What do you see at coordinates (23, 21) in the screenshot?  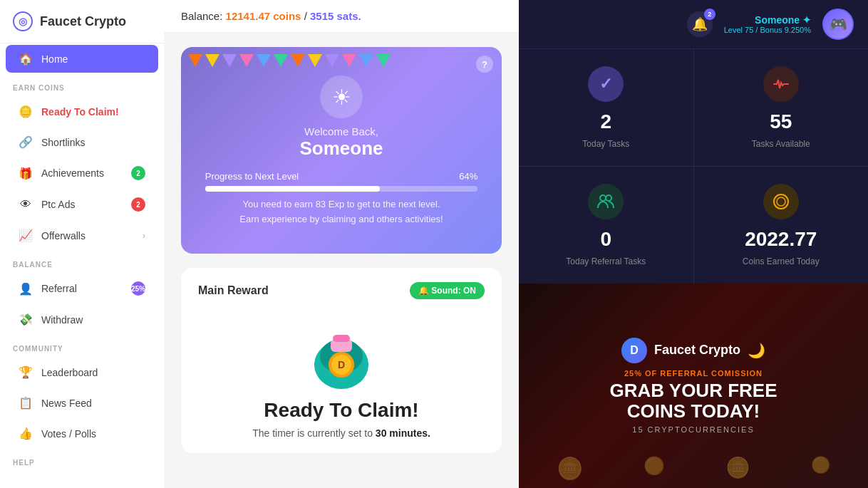 I see `logo-icon: ◎` at bounding box center [23, 21].